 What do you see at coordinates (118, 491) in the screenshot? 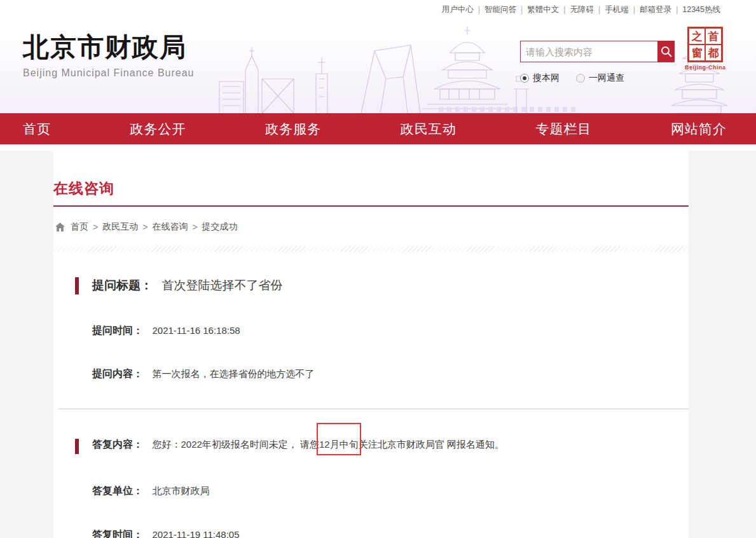
I see `answer-unit-label: 答复单位：` at bounding box center [118, 491].